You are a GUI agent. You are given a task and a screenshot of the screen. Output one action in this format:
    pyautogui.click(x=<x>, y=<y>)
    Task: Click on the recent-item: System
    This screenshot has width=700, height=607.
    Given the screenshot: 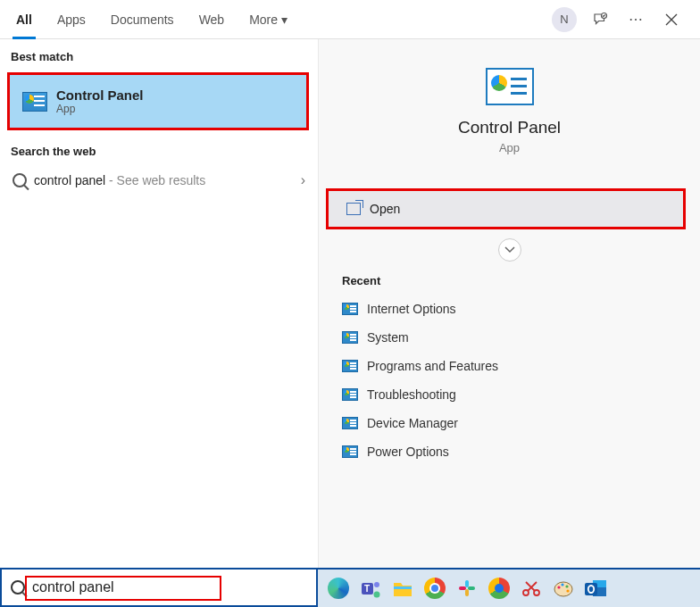 What is the action you would take?
    pyautogui.click(x=509, y=337)
    